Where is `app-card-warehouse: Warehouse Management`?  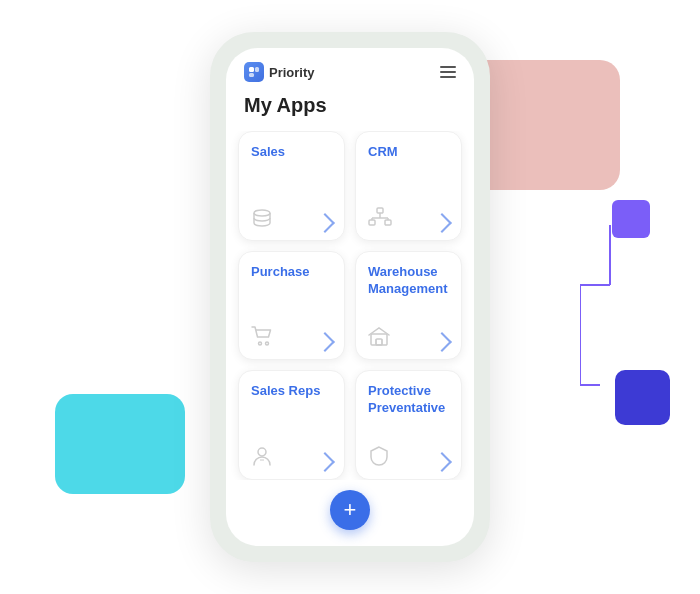
app-card-warehouse: Warehouse Management is located at coordinates (408, 306).